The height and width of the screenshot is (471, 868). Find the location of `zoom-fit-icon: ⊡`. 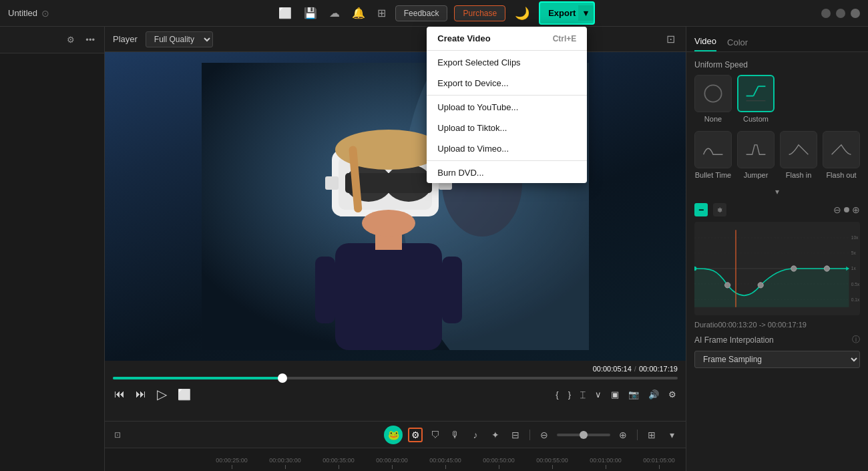

zoom-fit-icon: ⊡ is located at coordinates (118, 435).